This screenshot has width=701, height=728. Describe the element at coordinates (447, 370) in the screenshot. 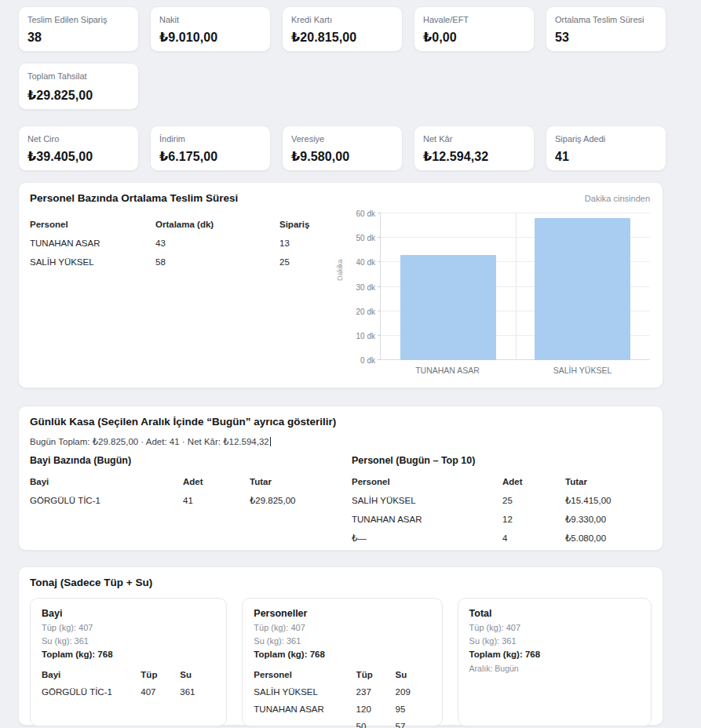

I see `x-axis-label: TUNAHAN ASAR` at that location.